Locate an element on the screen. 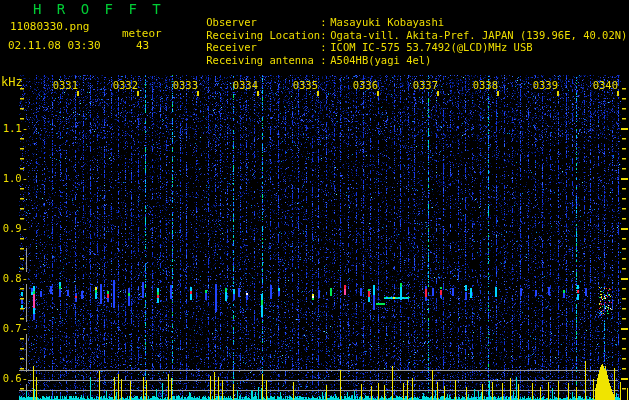  datetime: 02.11.08 03:30 is located at coordinates (54, 46).